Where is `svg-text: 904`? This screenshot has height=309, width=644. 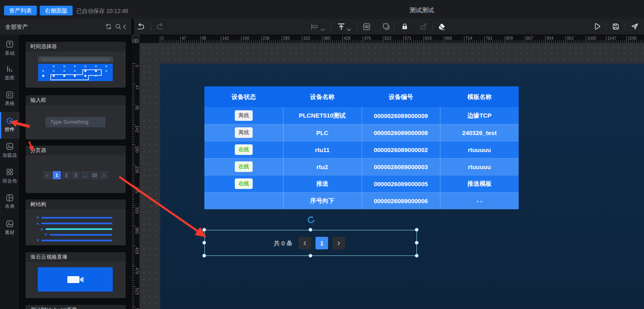 svg-text: 904 is located at coordinates (550, 38).